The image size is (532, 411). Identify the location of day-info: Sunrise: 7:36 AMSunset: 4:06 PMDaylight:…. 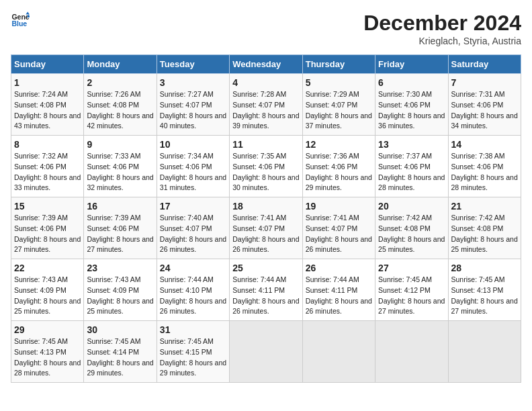
(339, 172).